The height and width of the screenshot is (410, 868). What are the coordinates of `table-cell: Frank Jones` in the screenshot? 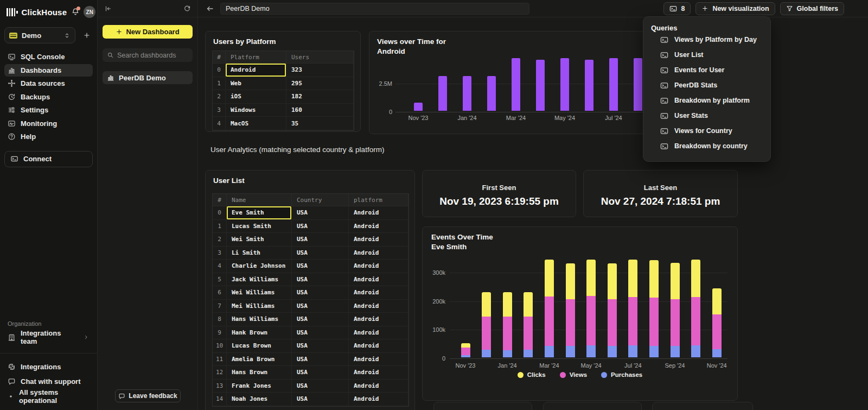 It's located at (259, 387).